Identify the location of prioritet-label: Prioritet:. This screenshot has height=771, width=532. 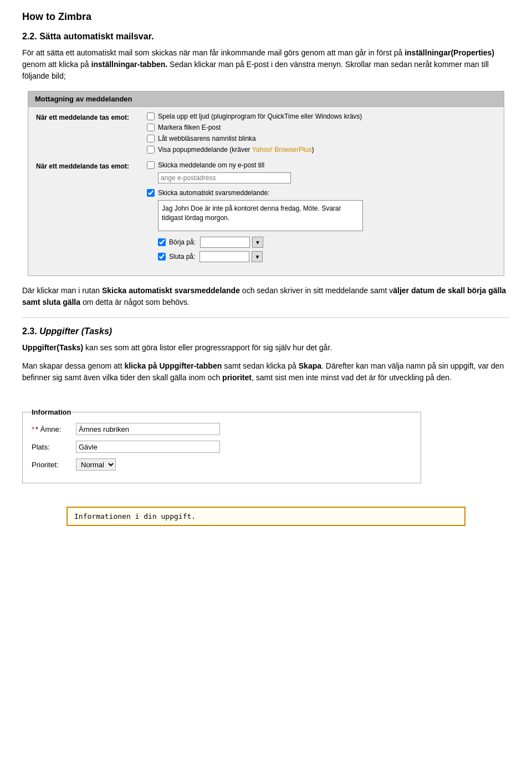
(54, 464).